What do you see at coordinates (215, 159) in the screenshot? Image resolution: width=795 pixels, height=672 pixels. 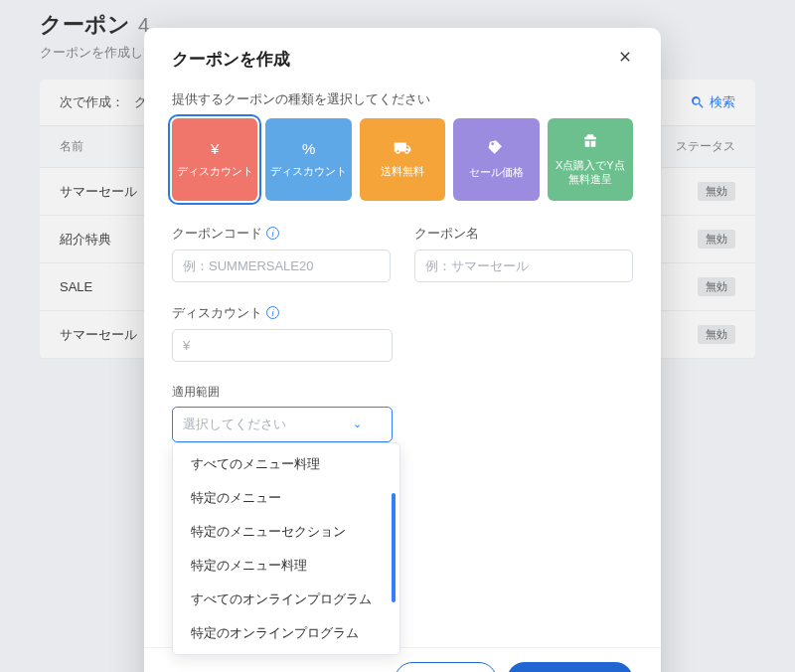 I see `type-card-fixed-discount: ¥ ディスカウント` at bounding box center [215, 159].